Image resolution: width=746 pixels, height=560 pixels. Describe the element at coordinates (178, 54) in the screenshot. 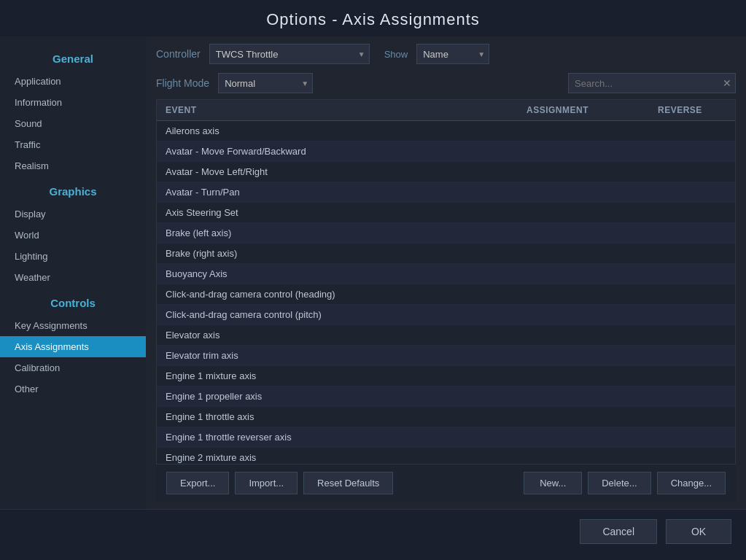

I see `controller-label: Controller` at that location.